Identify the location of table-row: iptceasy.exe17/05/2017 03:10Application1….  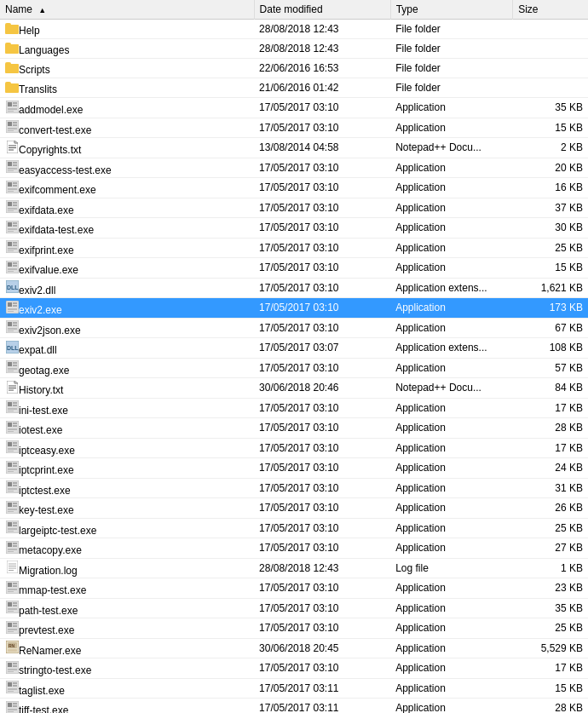
(294, 448).